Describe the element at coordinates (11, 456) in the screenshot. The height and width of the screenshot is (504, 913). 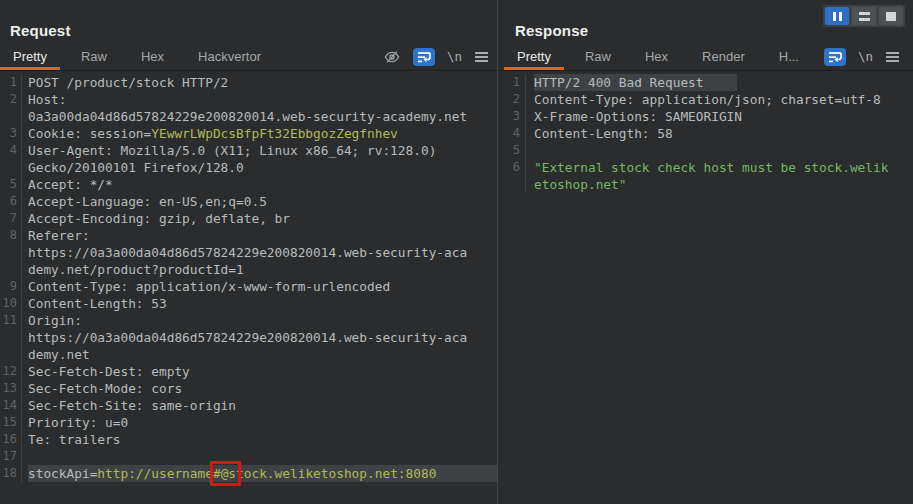
I see `line-number: 17` at that location.